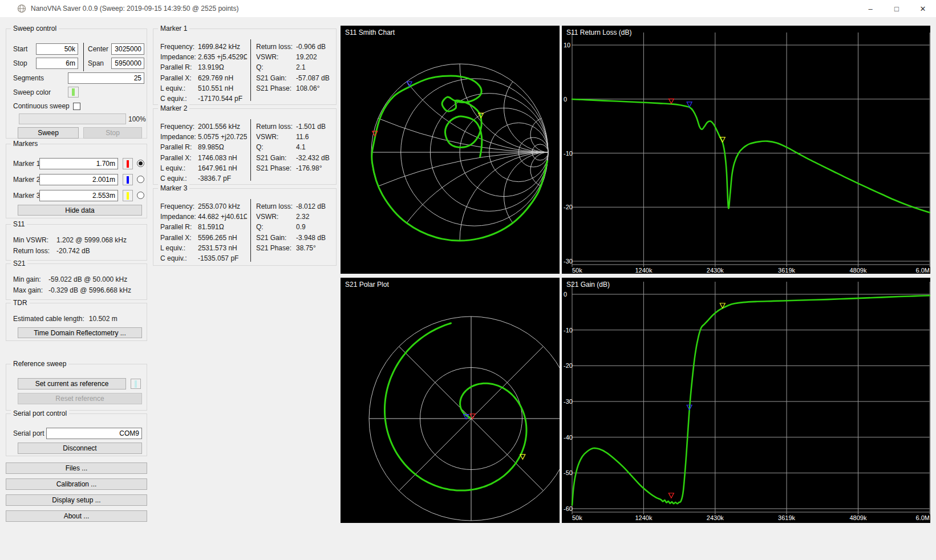  I want to click on value: -176.98°, so click(315, 168).